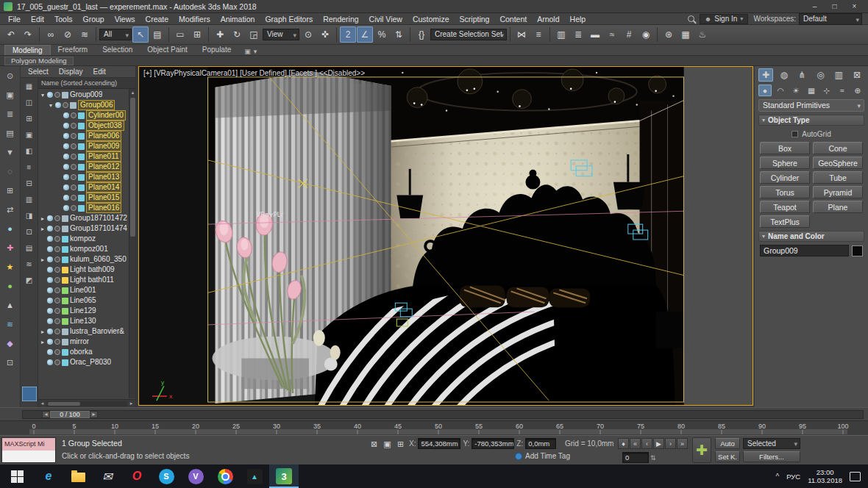  I want to click on object-type-button-sphere: Sphere, so click(785, 163).